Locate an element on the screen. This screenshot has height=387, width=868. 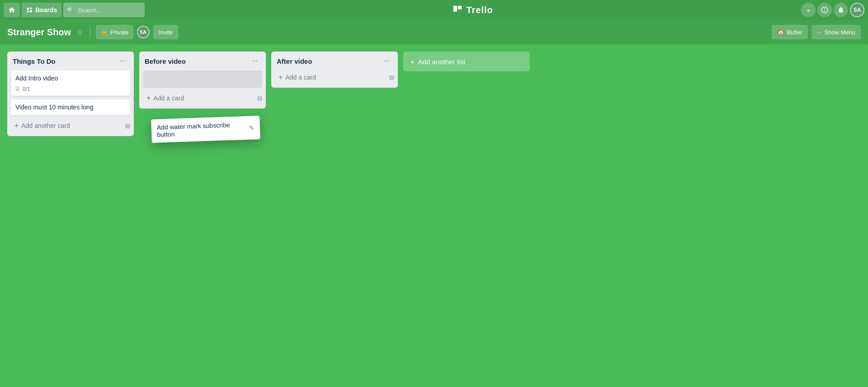
notifications-button is located at coordinates (841, 10).